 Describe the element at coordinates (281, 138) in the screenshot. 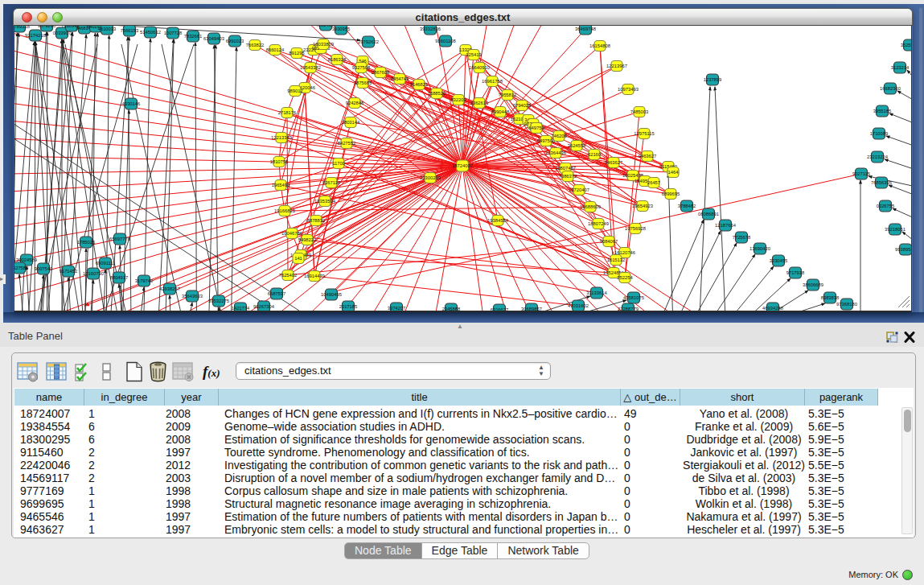

I see `svg-text: 12213369` at that location.